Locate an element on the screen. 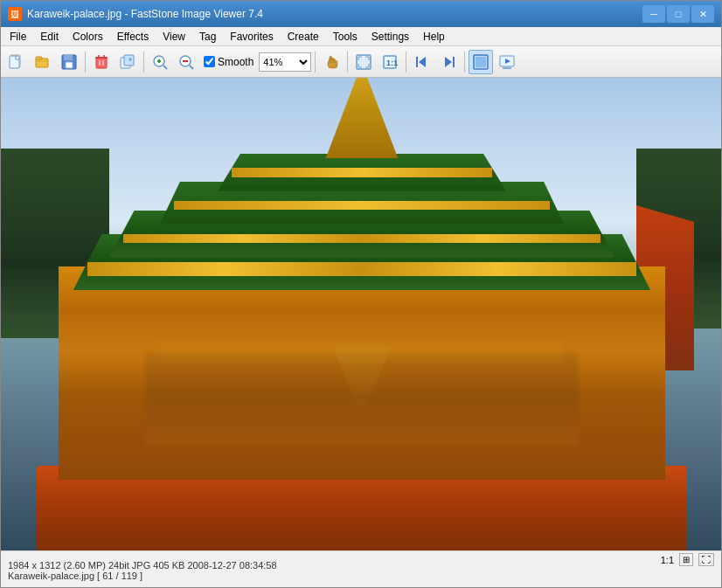 Image resolution: width=722 pixels, height=588 pixels. zoom-indicator: 1:1 is located at coordinates (668, 560).